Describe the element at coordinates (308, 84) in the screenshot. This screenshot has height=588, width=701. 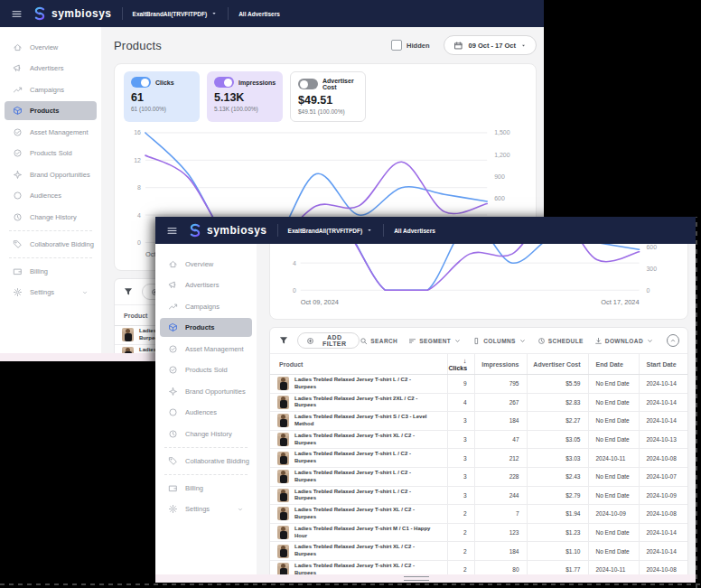
I see `advertiser-cost-toggle` at that location.